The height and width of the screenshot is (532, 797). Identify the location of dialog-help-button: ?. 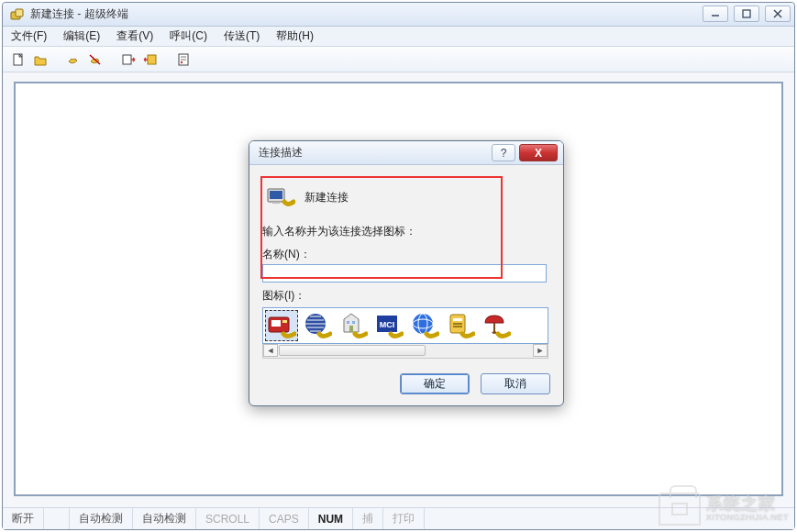
(504, 152).